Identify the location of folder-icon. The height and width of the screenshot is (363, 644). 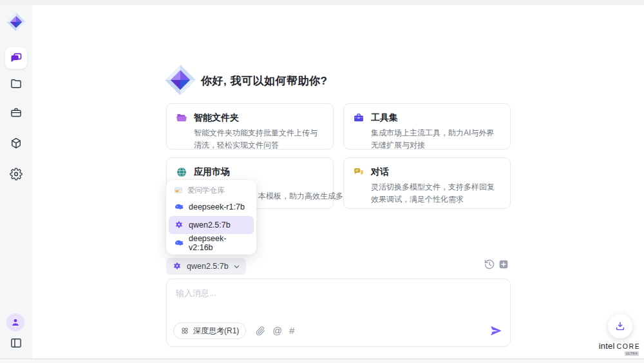
(16, 84).